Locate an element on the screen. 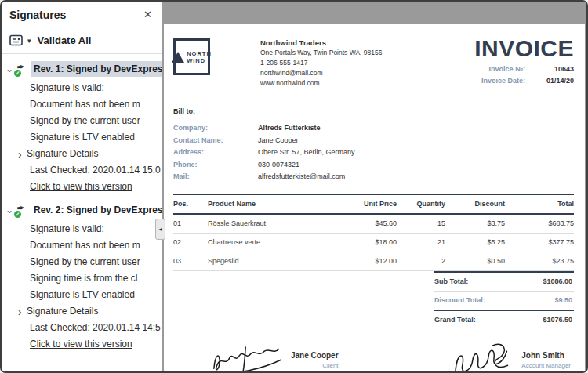 This screenshot has width=588, height=373. company-name: Northwind Traders is located at coordinates (321, 42).